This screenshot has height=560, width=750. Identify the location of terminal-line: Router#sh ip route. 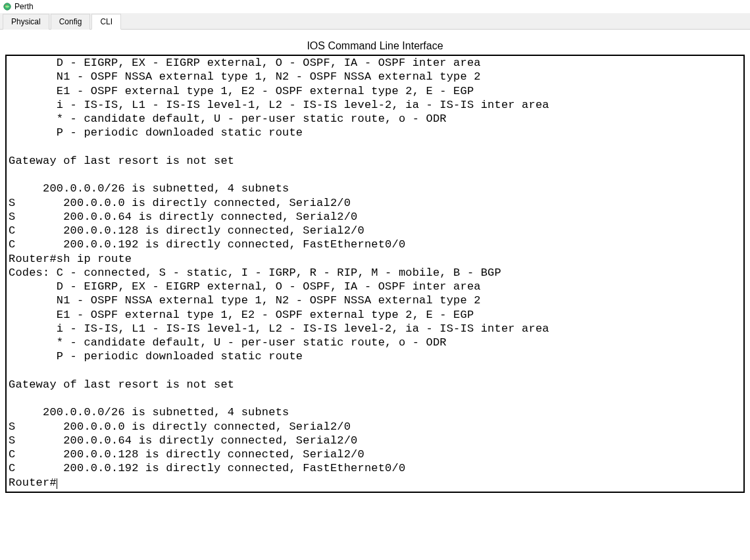
(375, 259).